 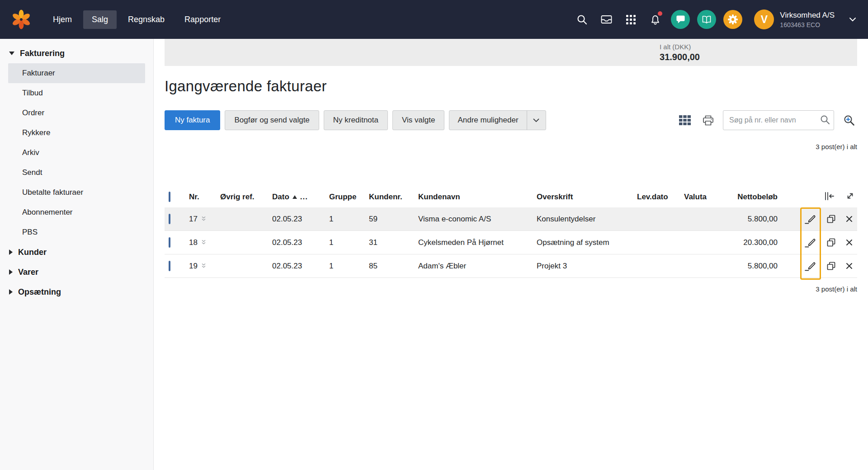 What do you see at coordinates (825, 121) in the screenshot?
I see `search-submit-icon` at bounding box center [825, 121].